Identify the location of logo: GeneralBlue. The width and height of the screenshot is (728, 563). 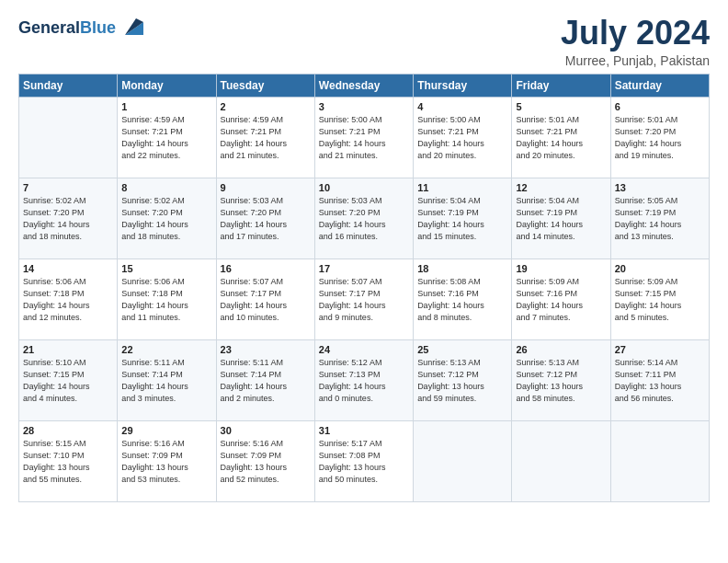
(81, 28).